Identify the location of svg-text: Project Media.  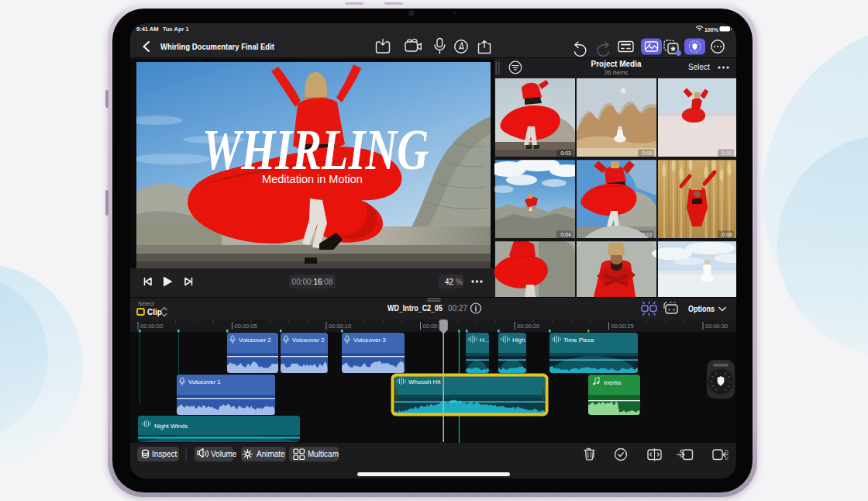
(615, 64).